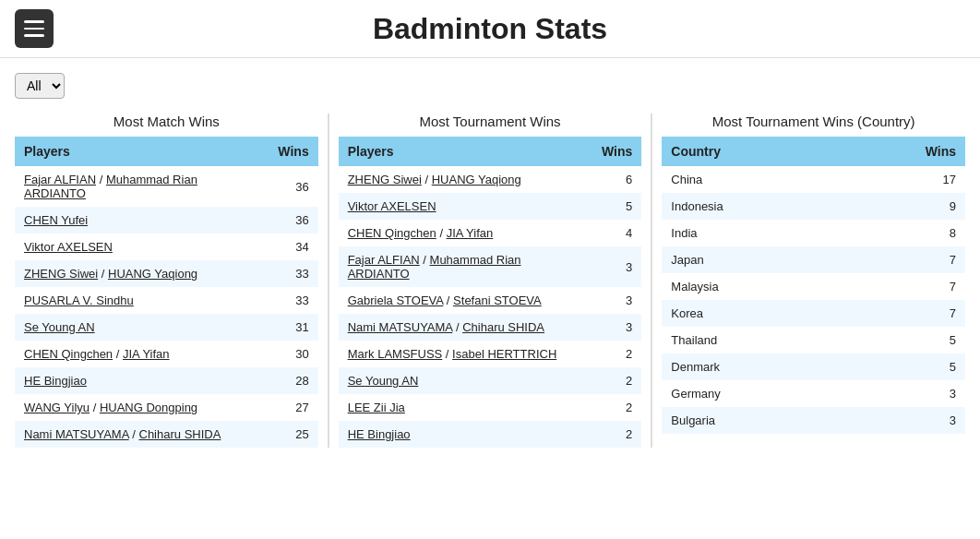  What do you see at coordinates (293, 354) in the screenshot?
I see `match-wins-value: 30` at bounding box center [293, 354].